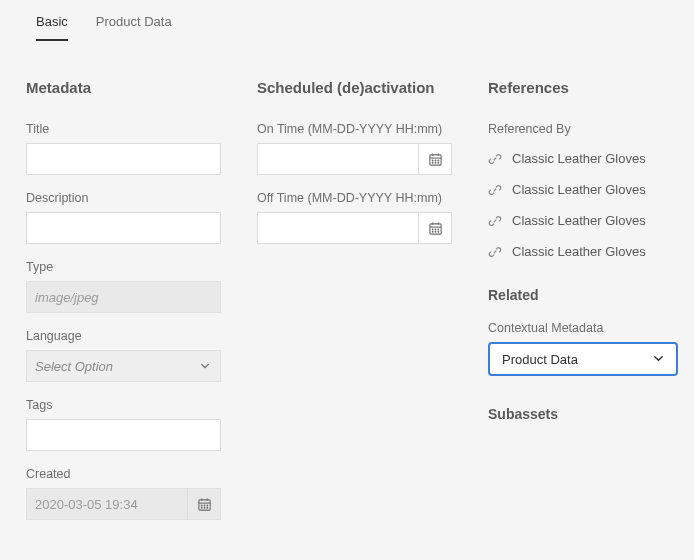 The image size is (694, 560). What do you see at coordinates (354, 228) in the screenshot?
I see `off-time-group` at bounding box center [354, 228].